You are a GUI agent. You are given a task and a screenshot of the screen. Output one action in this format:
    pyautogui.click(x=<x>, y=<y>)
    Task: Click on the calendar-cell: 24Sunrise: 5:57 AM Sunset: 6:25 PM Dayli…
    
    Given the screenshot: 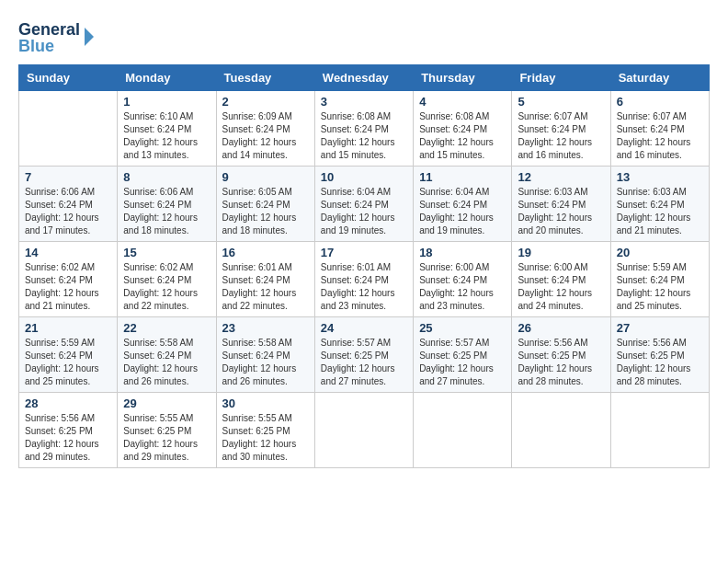 What is the action you would take?
    pyautogui.click(x=364, y=355)
    